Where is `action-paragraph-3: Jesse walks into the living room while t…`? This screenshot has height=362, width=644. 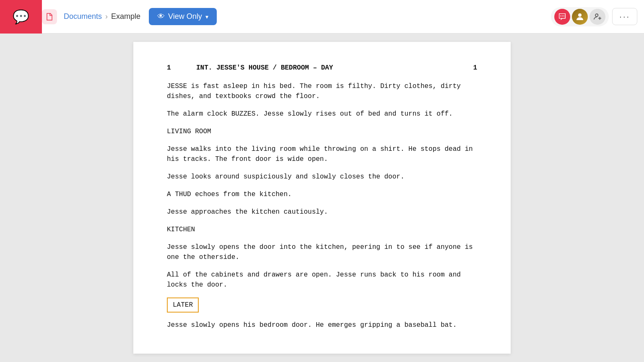
action-paragraph-3: Jesse walks into the living room while t… is located at coordinates (322, 154).